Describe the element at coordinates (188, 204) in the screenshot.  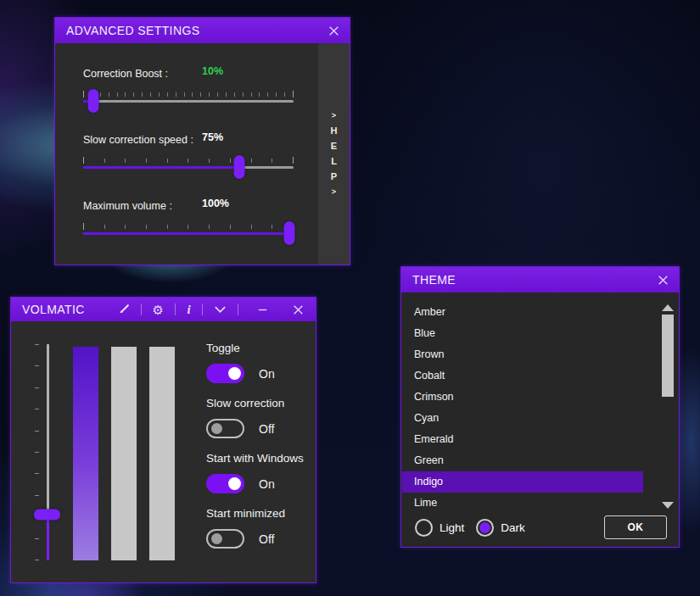
I see `slider-label-row: Maximum volume : 100%` at that location.